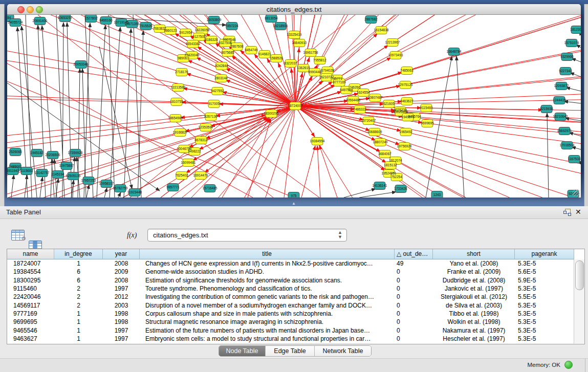 Image resolution: width=588 pixels, height=372 pixels. What do you see at coordinates (34, 264) in the screenshot?
I see `table-cell: 18724007` at bounding box center [34, 264].